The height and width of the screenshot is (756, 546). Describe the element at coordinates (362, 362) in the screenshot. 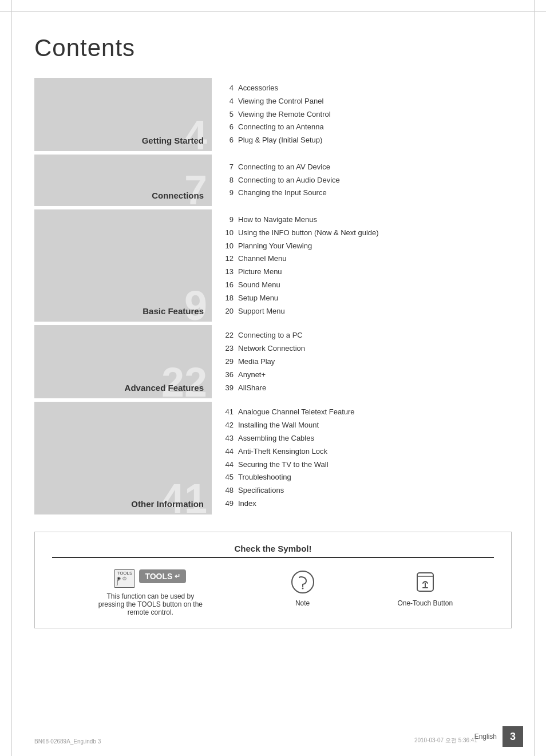

I see `section-items-advanced-features: 22Connecting to a PC23Network Connection…` at that location.